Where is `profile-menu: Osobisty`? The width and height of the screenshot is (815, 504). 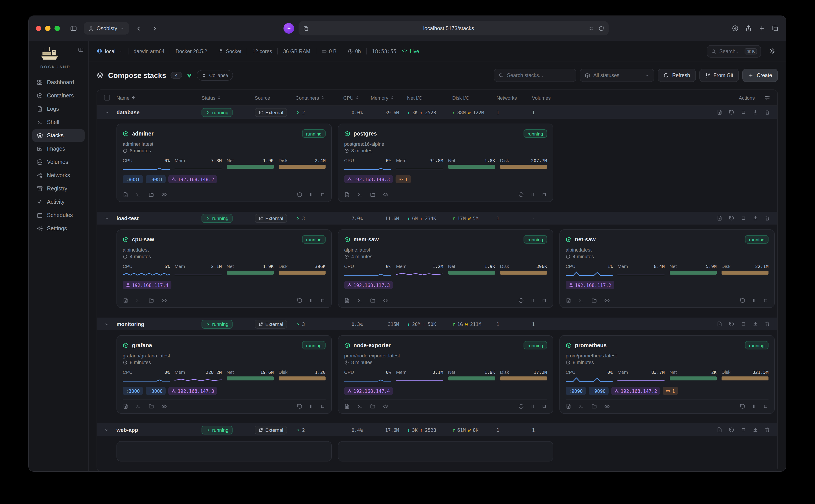
profile-menu: Osobisty is located at coordinates (106, 28).